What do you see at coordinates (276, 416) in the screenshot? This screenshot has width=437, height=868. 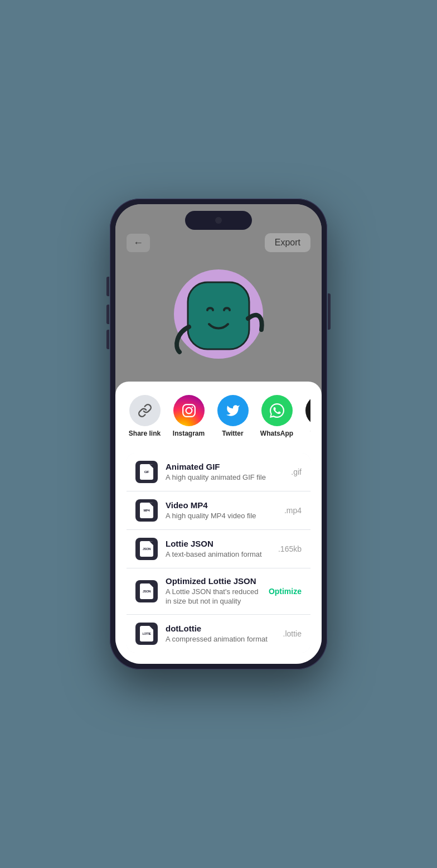 I see `whatsapp-item: WhatsApp` at bounding box center [276, 416].